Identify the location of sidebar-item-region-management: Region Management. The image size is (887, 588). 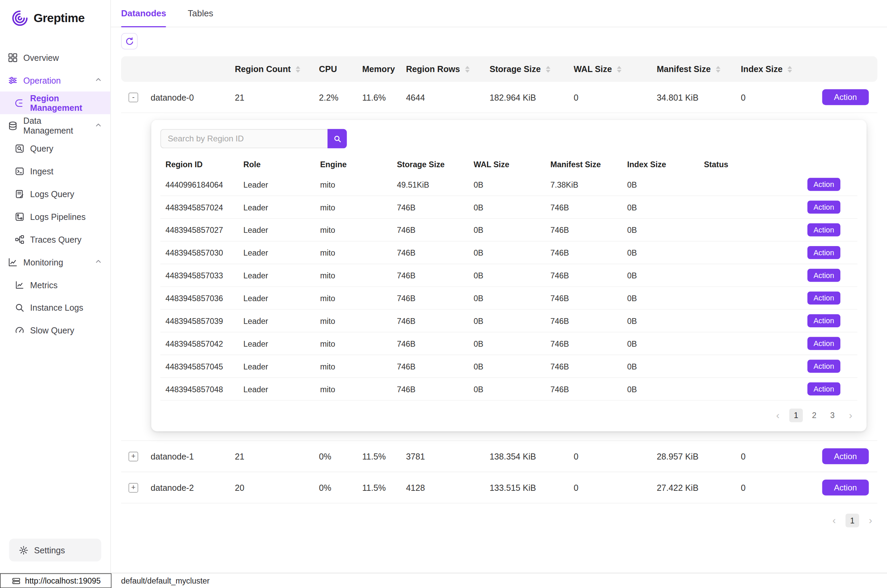
(55, 103).